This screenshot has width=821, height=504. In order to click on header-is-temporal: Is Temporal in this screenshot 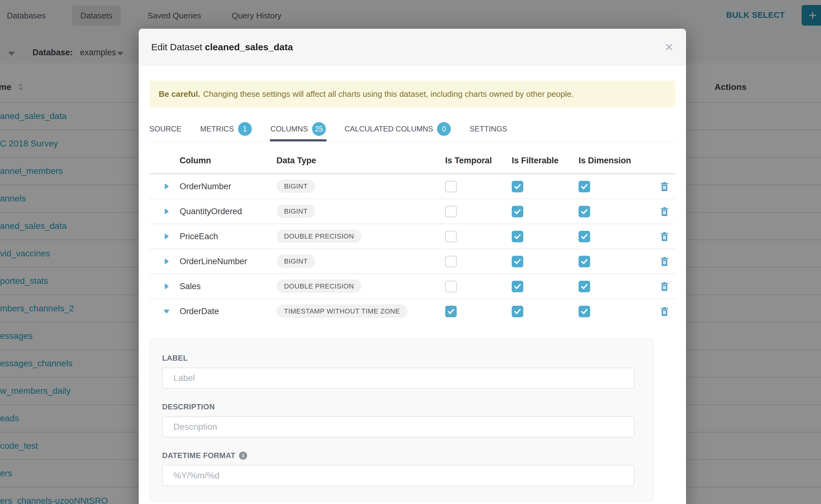, I will do `click(479, 161)`.